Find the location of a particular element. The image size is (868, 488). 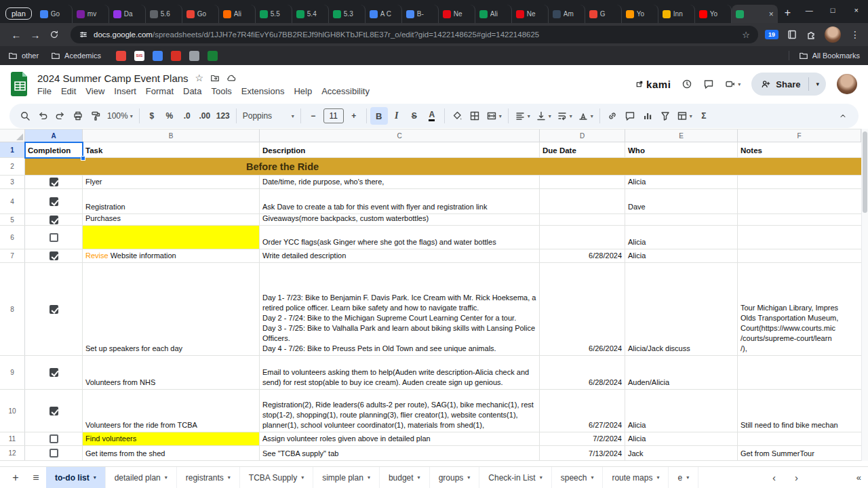

browser-menu-icon: ⋮ is located at coordinates (855, 35).